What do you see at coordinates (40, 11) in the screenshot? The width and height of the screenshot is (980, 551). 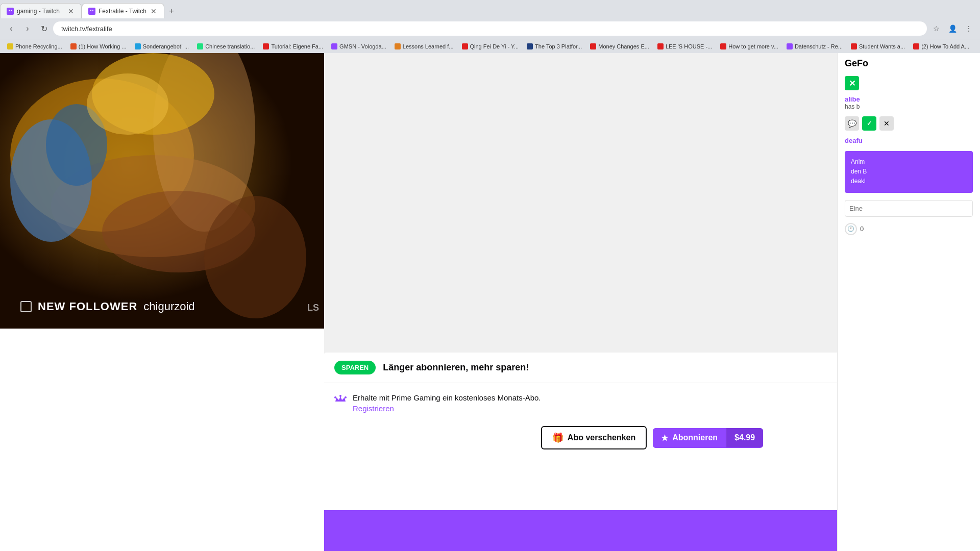 I see `tab-title-gaming: gaming - Twitch` at bounding box center [40, 11].